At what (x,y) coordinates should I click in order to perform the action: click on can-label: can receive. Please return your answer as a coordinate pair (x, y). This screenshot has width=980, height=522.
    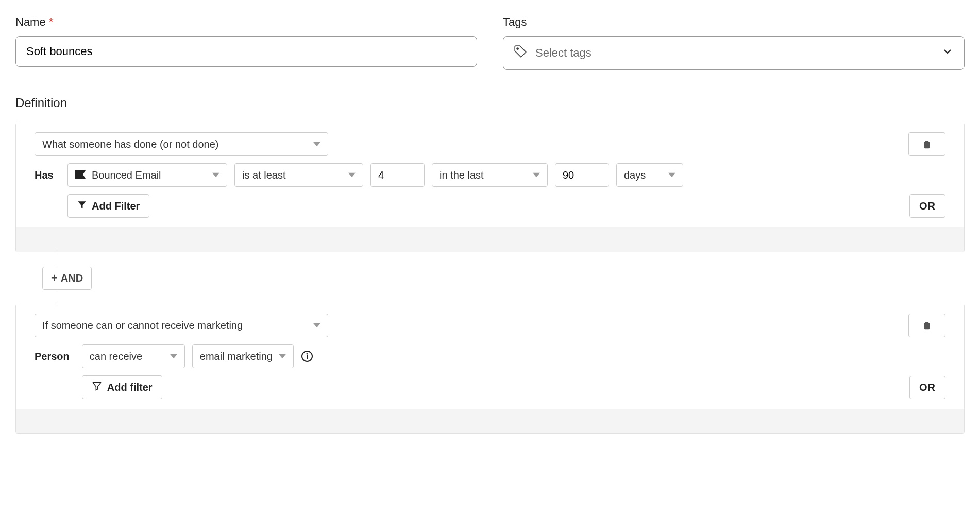
    Looking at the image, I should click on (116, 356).